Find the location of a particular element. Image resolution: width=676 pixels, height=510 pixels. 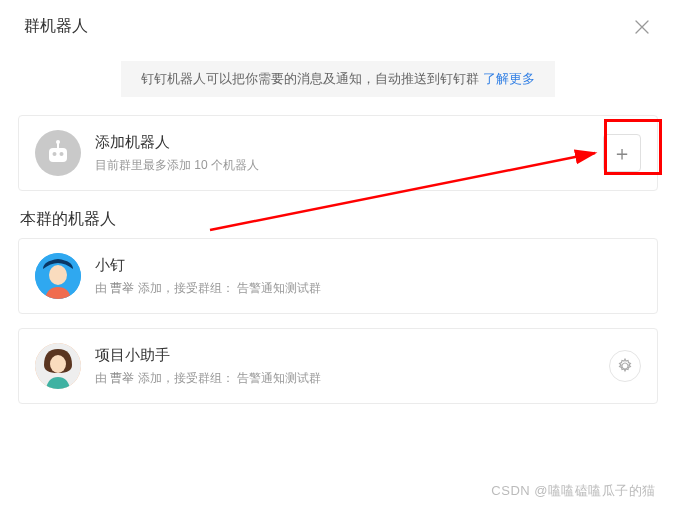

robot-body: 项目小助手 由 曹举 添加，接受群组： 告警通知测试群 is located at coordinates (352, 366).